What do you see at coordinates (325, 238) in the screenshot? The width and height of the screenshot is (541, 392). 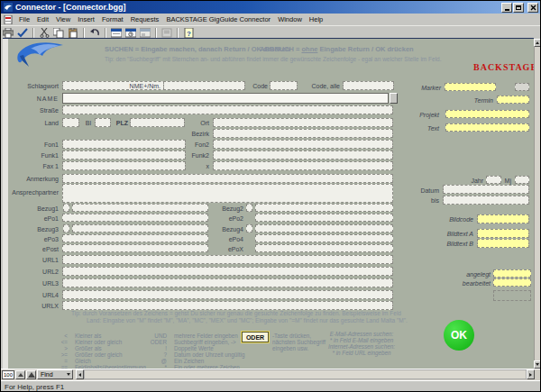 I see `epo4-field` at bounding box center [325, 238].